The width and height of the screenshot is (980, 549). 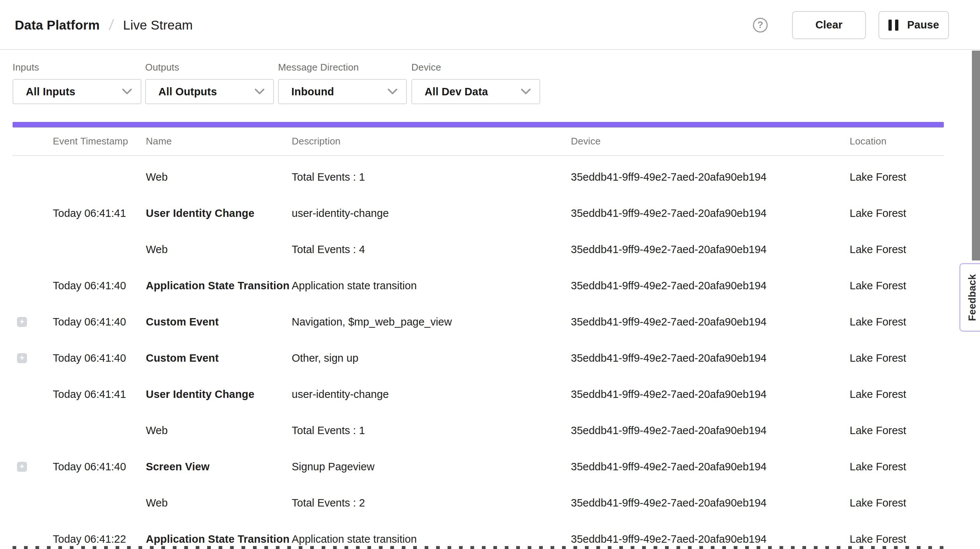 What do you see at coordinates (476, 67) in the screenshot?
I see `filter-device-label: Device` at bounding box center [476, 67].